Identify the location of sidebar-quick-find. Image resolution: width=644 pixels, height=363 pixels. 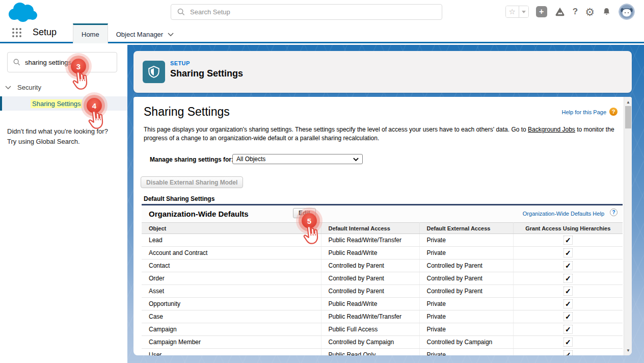
(62, 62).